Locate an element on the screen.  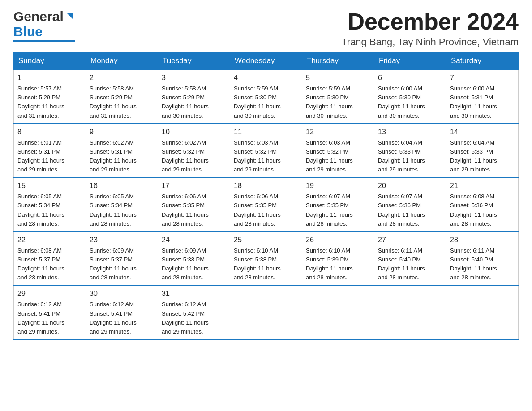
day-number: 18 is located at coordinates (266, 186).